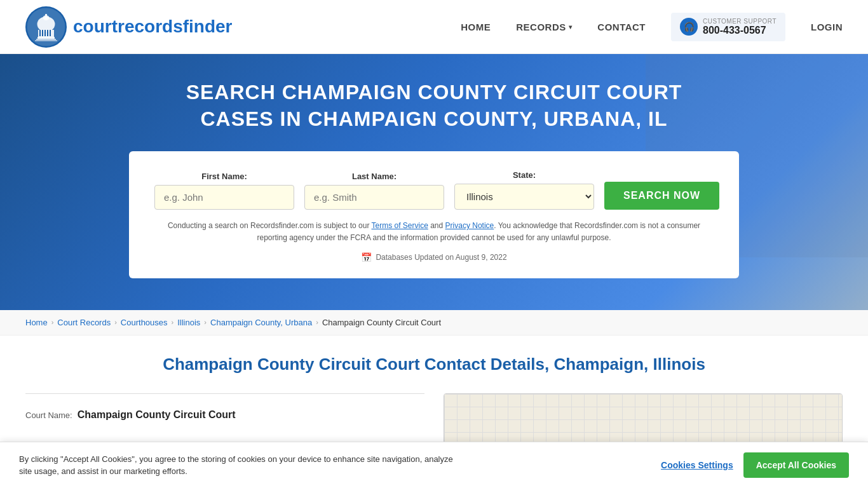 Image resolution: width=868 pixels, height=488 pixels. I want to click on page-heading: Champaign County Circuit Court Contact D…, so click(434, 365).